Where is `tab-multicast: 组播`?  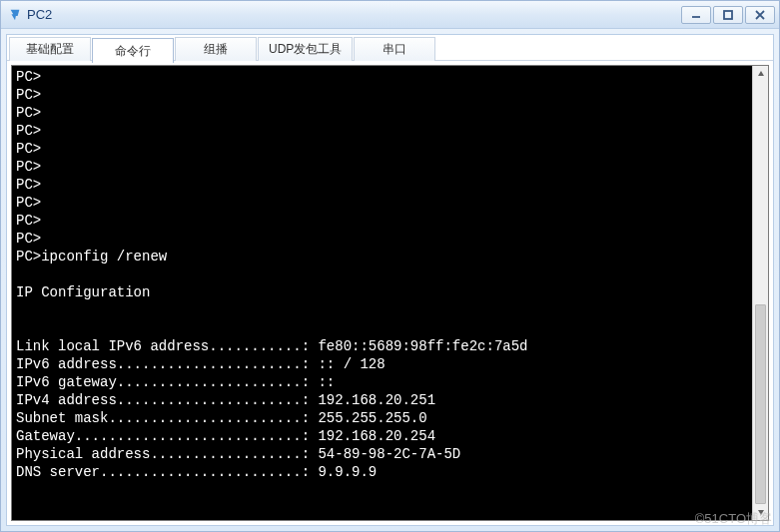
tab-multicast: 组播 is located at coordinates (216, 49).